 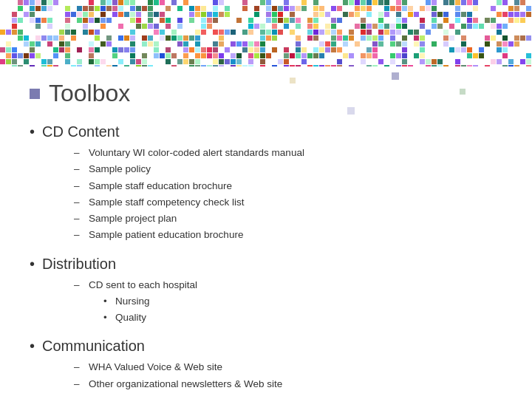 I want to click on list-item: Other organizational newsletters & Web s…, so click(x=288, y=384).